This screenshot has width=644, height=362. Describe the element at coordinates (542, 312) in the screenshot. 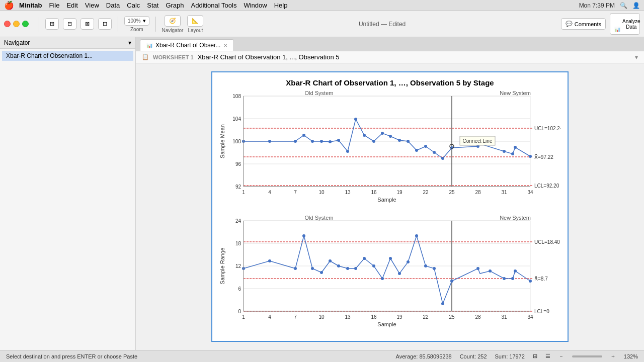

I see `lcl-label-bot: LCL=0` at that location.